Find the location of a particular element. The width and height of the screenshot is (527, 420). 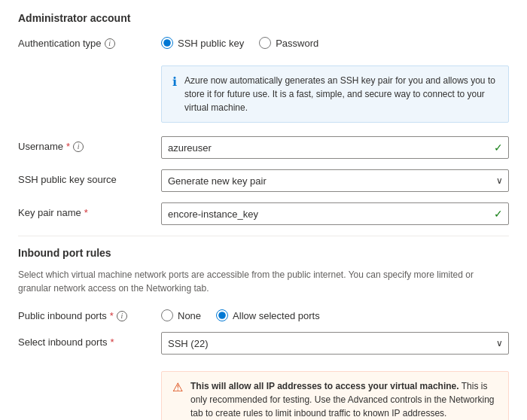

key-pair-row: Key pair name * ✓ is located at coordinates (264, 214).